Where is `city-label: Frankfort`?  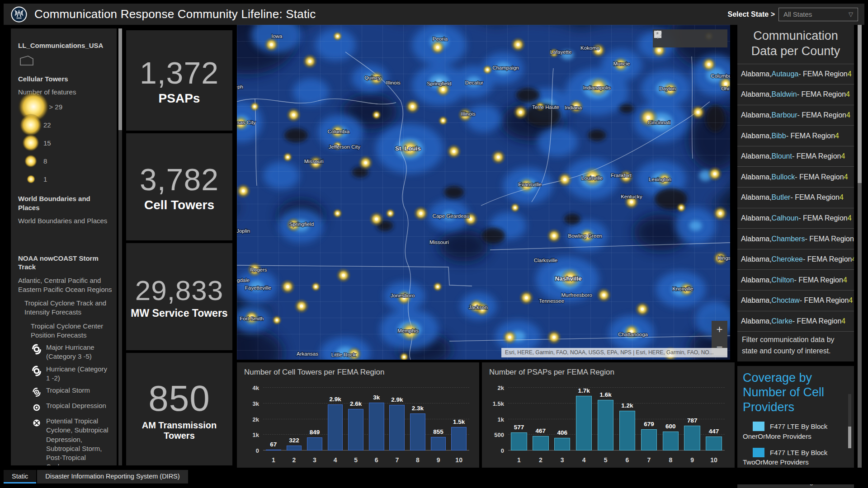
city-label: Frankfort is located at coordinates (621, 175).